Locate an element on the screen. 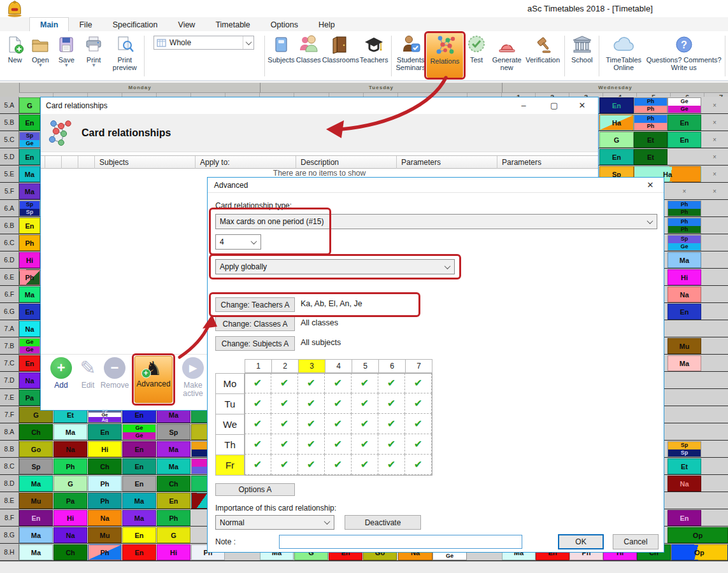 The width and height of the screenshot is (728, 573). lesson-card: Op is located at coordinates (699, 553).